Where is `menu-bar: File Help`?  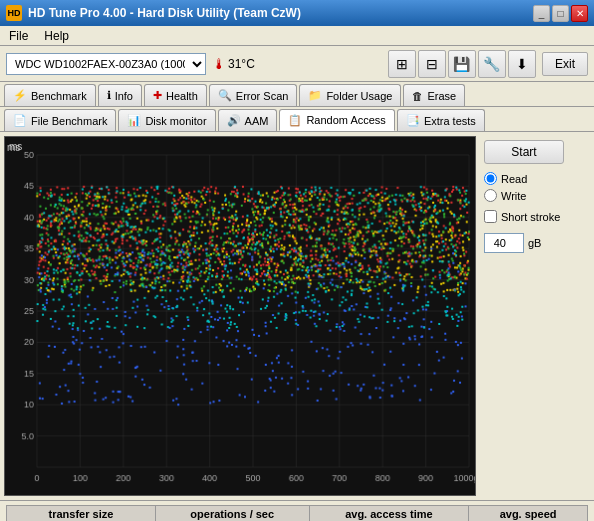
menu-bar: File Help is located at coordinates (297, 36).